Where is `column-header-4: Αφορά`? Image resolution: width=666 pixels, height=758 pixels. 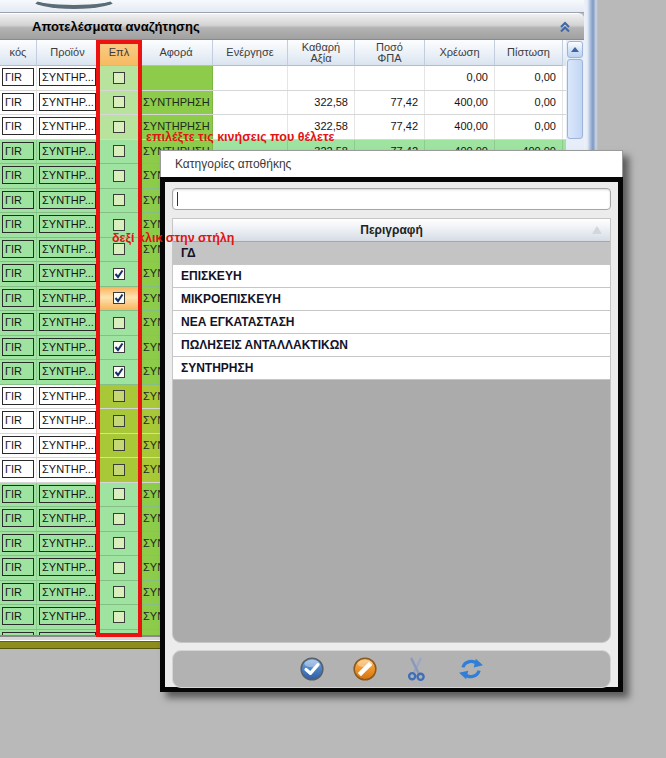
column-header-4: Αφορά is located at coordinates (176, 53).